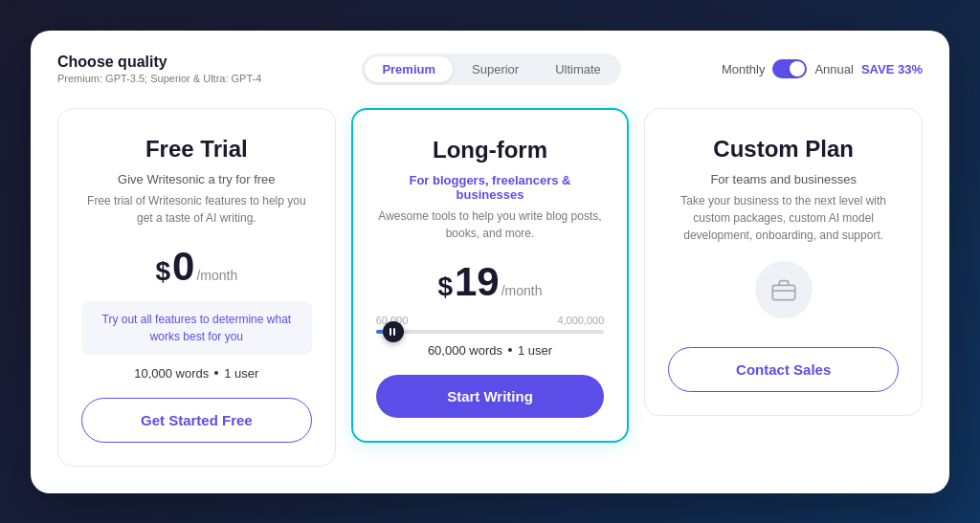 Image resolution: width=980 pixels, height=523 pixels. Describe the element at coordinates (197, 373) in the screenshot. I see `free-words-count: 10,000 words 1 user` at that location.